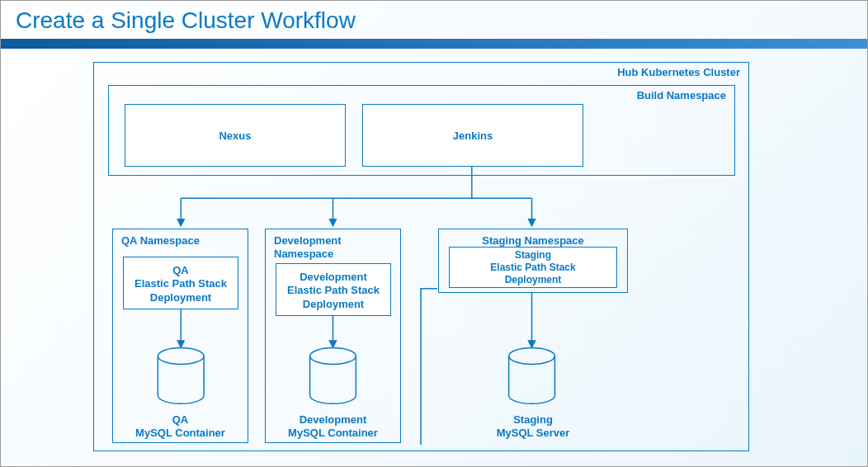  I want to click on qa-namespace-label: QA Namespace, so click(160, 241).